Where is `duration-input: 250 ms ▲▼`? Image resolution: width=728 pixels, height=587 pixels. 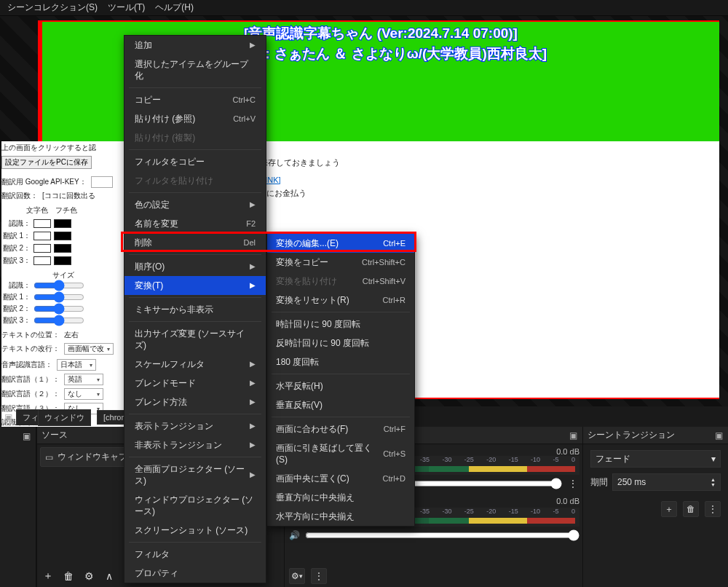
duration-input: 250 ms ▲▼ is located at coordinates (667, 482).